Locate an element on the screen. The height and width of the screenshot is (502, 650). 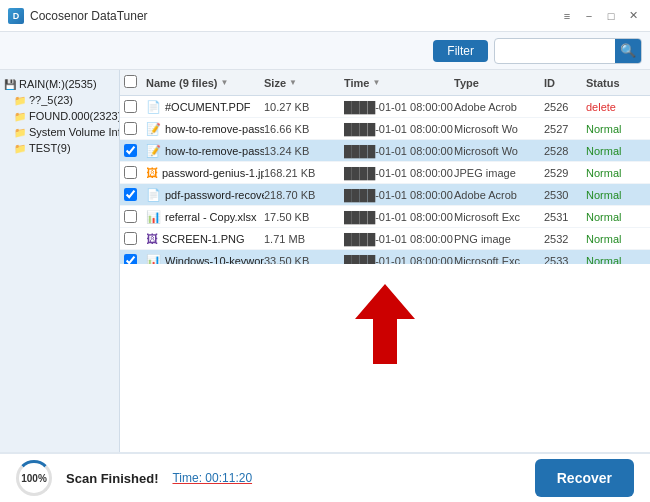
row-status-4: Normal is located at coordinates (616, 195).